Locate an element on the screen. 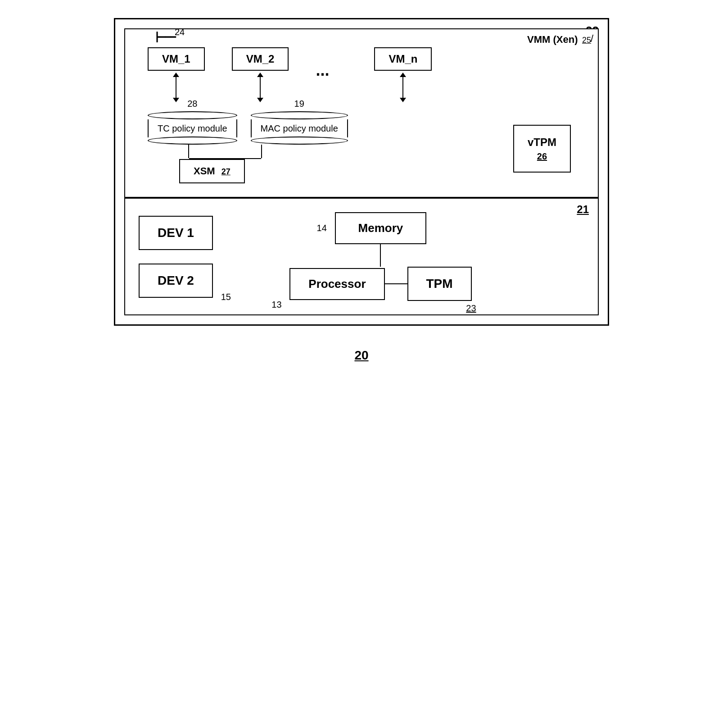  vmm-label-area: VMM (Xen) 25 / is located at coordinates (559, 40).